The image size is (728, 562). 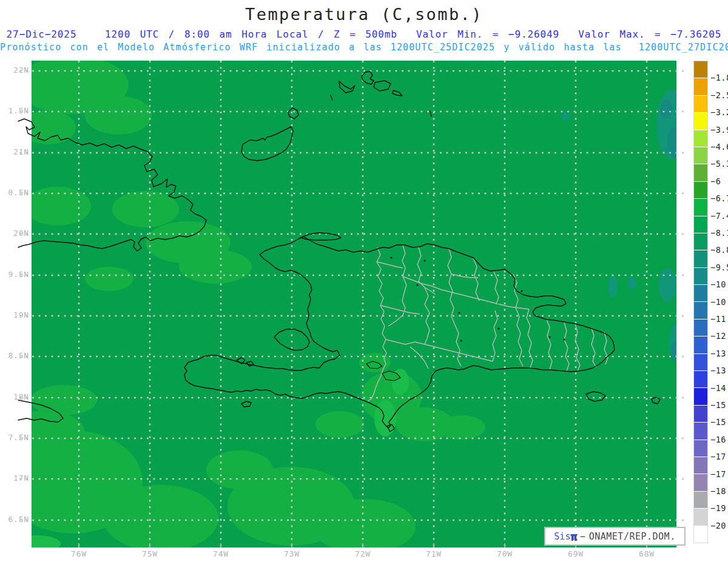 What do you see at coordinates (720, 405) in the screenshot?
I see `colorbar-tick-label: −15.1` at bounding box center [720, 405].